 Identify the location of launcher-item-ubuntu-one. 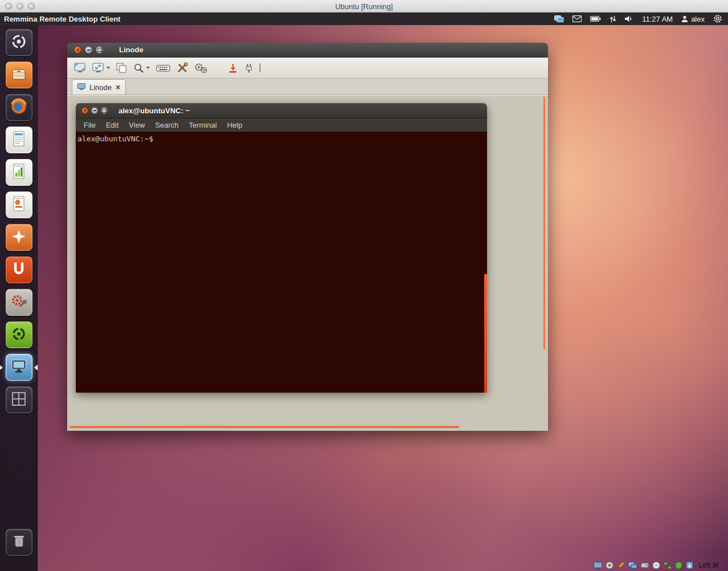
(19, 270).